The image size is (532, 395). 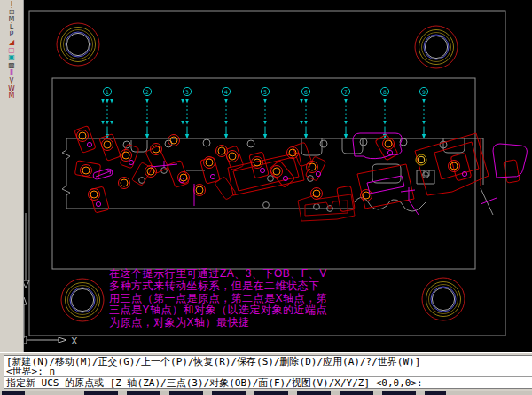 What do you see at coordinates (187, 92) in the screenshot?
I see `balloon-label-3: 3` at bounding box center [187, 92].